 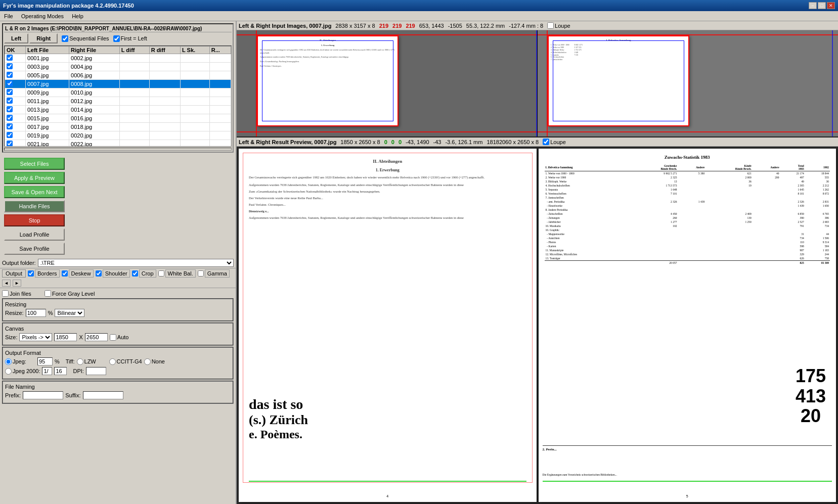 I want to click on resize-value-input, so click(x=36, y=313).